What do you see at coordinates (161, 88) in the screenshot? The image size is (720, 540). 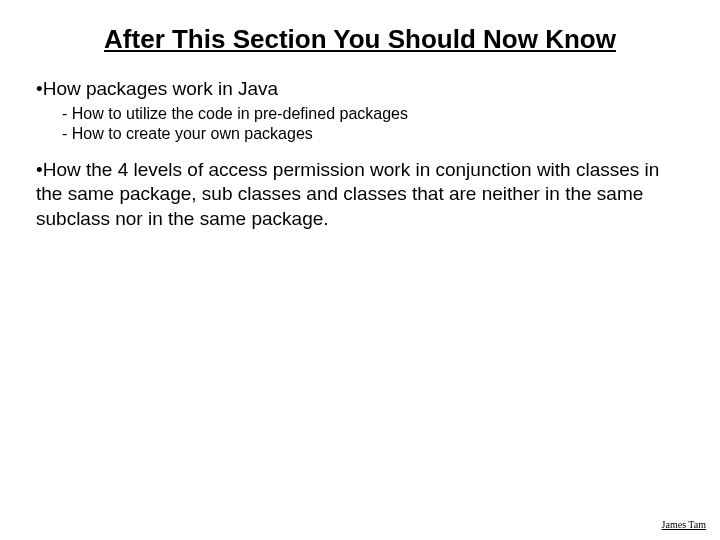 I see `bullet-text-1: How packages work in Java` at bounding box center [161, 88].